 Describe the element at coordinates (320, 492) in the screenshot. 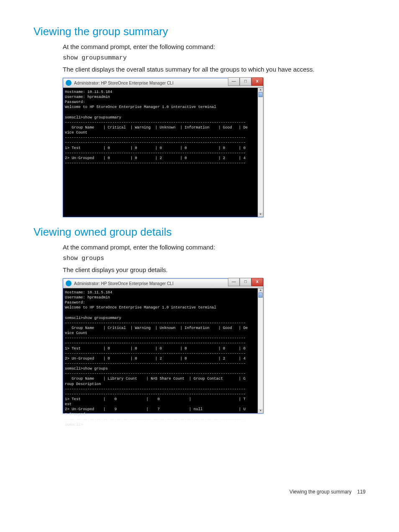

I see `footer-label: Viewing the group summary` at that location.